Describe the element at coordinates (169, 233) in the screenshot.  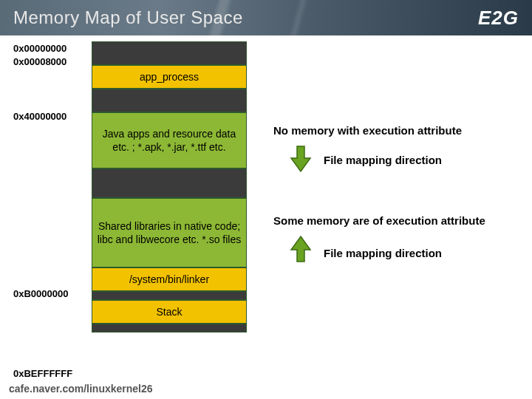
I see `mem-block-shared-libs: Shared libraries in native code; libc an…` at that location.